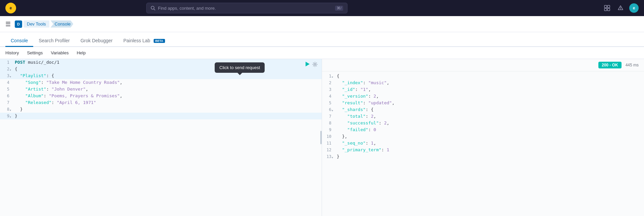  I want to click on tab-search-profiler: Search Profiler, so click(54, 41).